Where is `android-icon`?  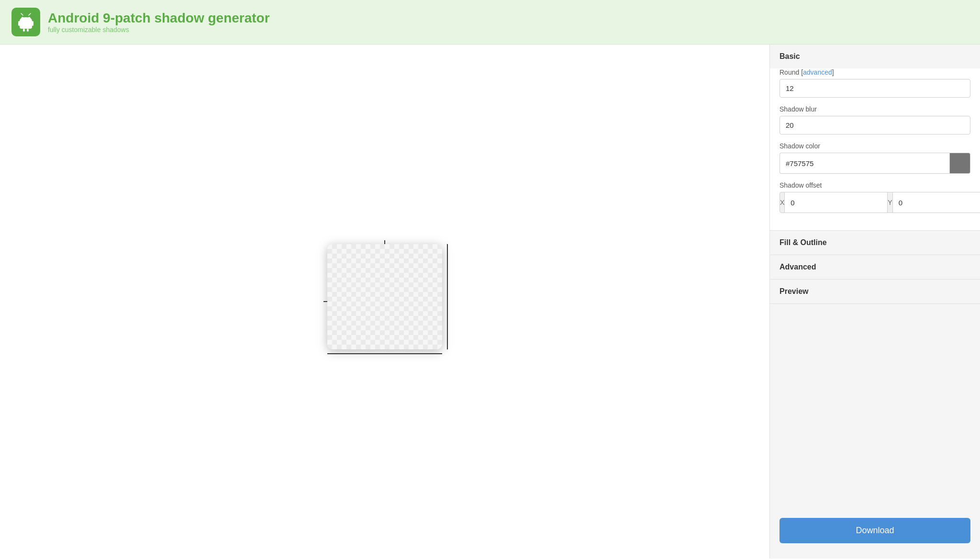
android-icon is located at coordinates (26, 22).